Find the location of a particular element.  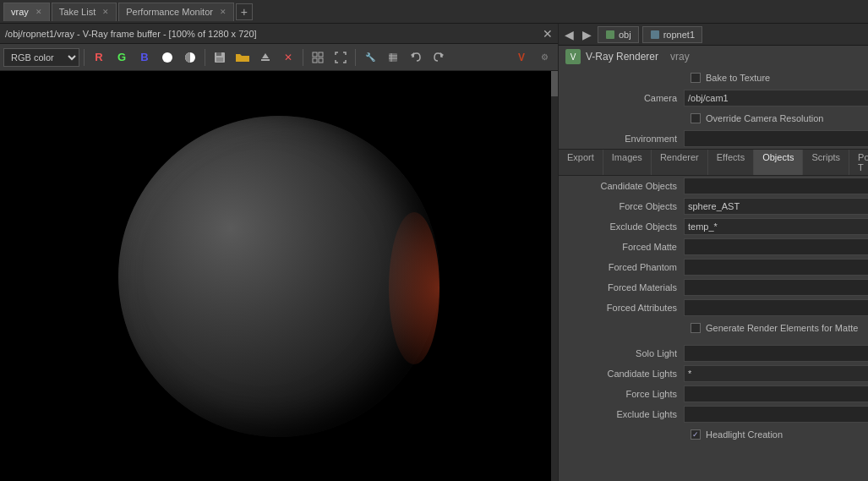

redo-button is located at coordinates (439, 57).